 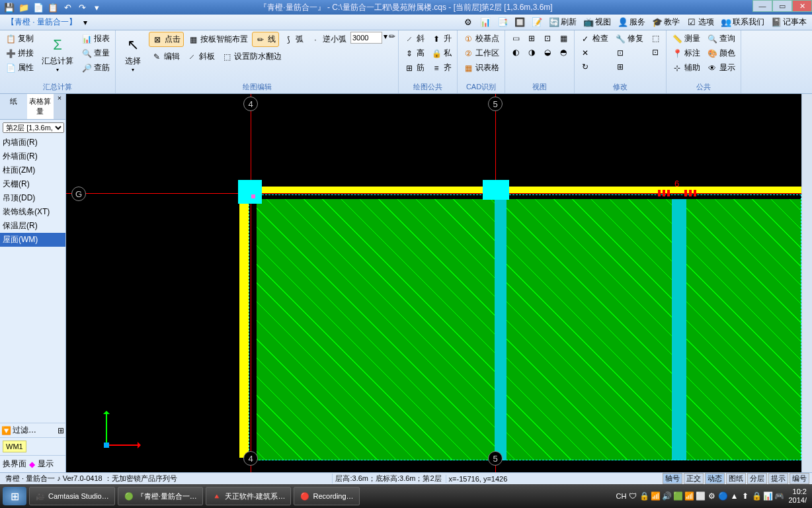 What do you see at coordinates (686, 38) in the screenshot?
I see `rb-btn: 📏测量` at bounding box center [686, 38].